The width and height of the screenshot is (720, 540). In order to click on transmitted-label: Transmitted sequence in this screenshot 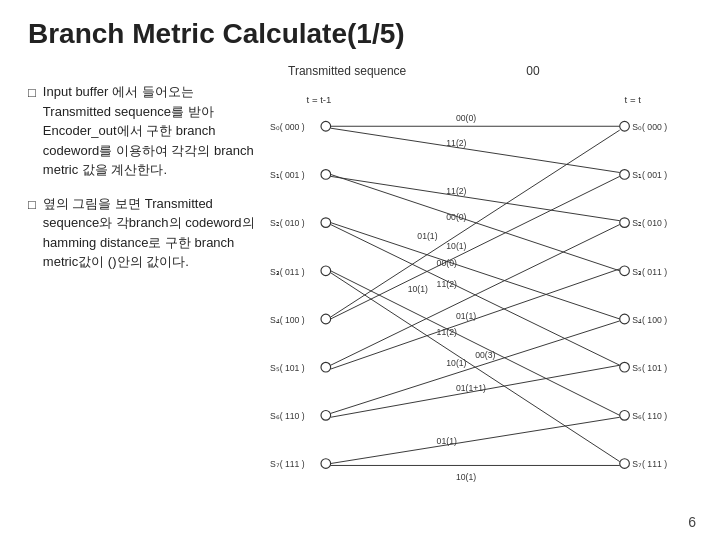, I will do `click(347, 71)`.